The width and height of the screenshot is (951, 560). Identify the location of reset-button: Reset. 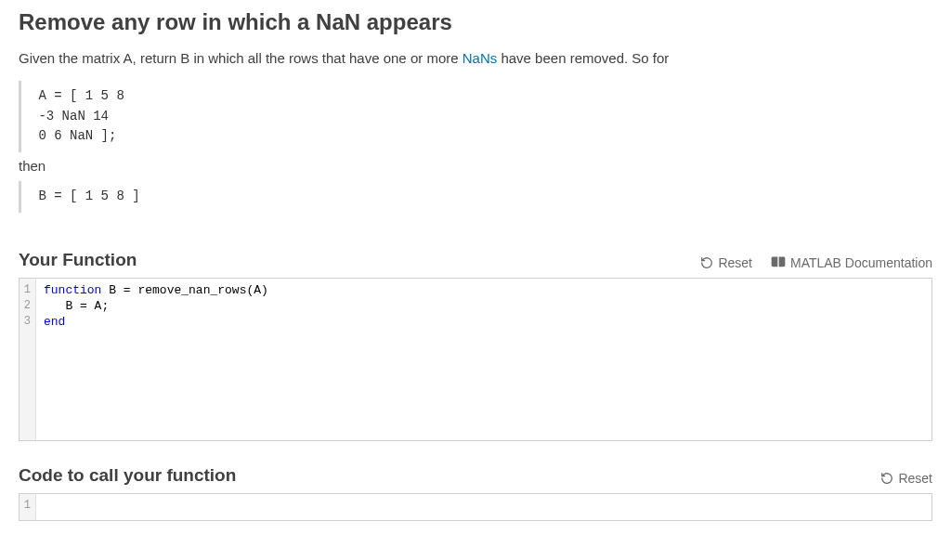
(726, 263).